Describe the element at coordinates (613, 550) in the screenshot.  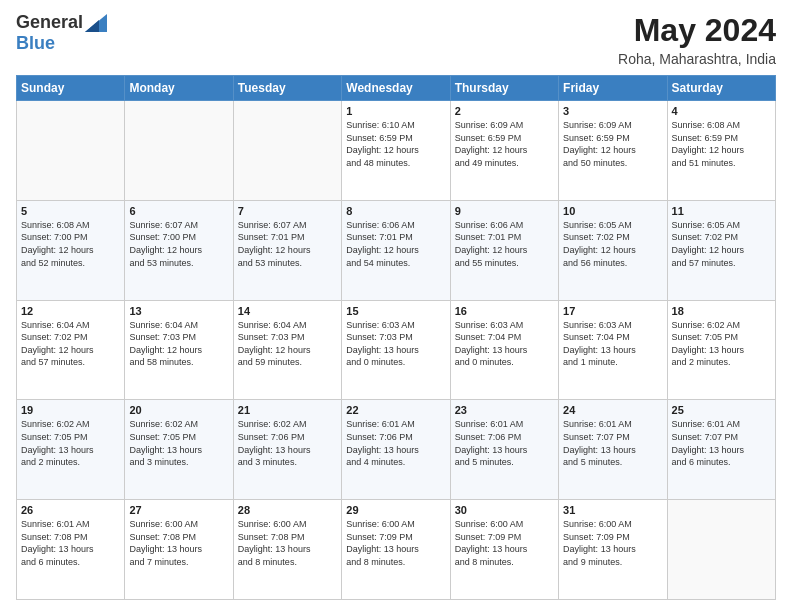
I see `calendar-cell: 31Sunrise: 6:00 AM Sunset: 7:09 PM Dayli…` at that location.